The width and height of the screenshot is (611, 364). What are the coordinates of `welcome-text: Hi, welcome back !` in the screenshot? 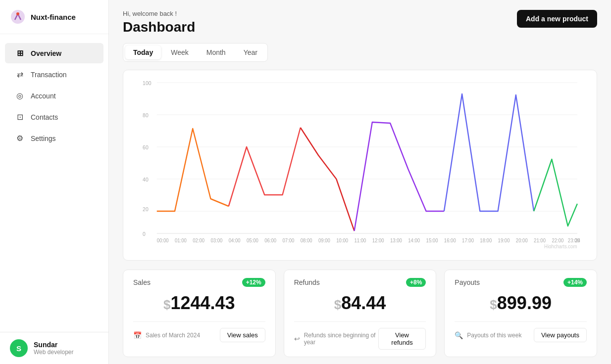 It's located at (159, 14).